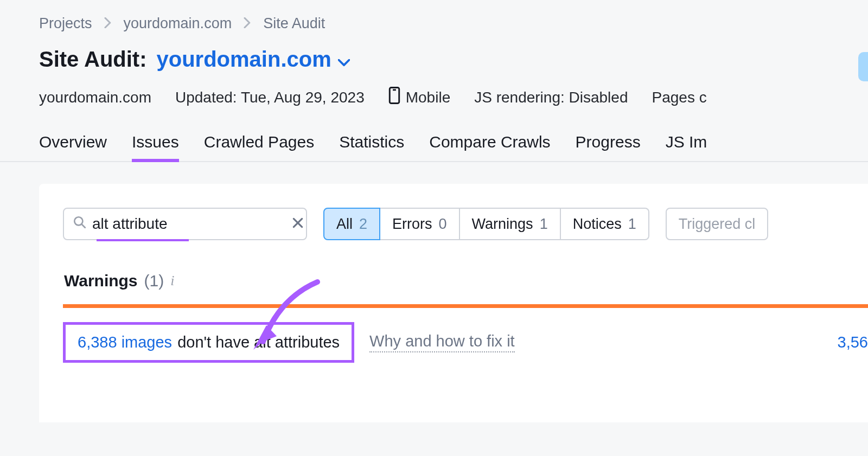  What do you see at coordinates (853, 343) in the screenshot?
I see `issue-row-value: 3,56` at bounding box center [853, 343].